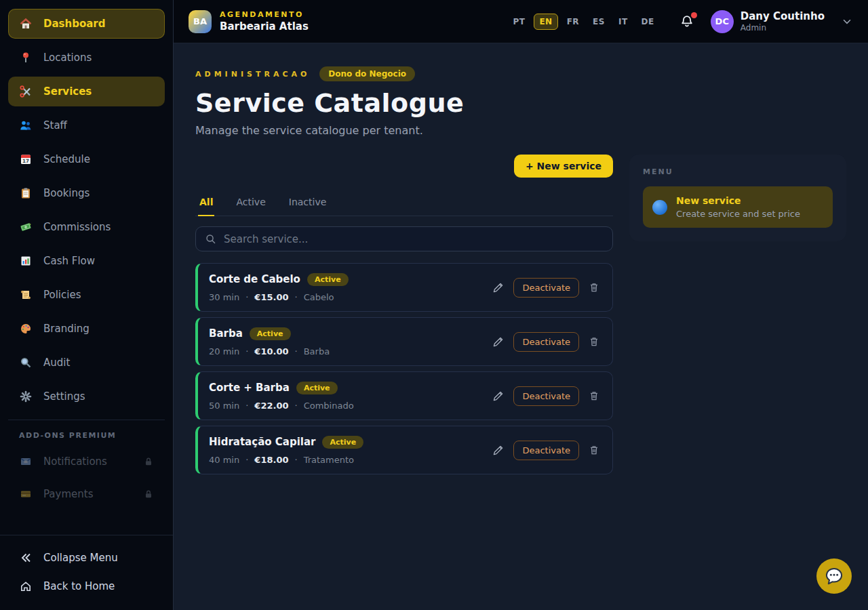 The height and width of the screenshot is (610, 868). I want to click on toolbar: + New service, so click(404, 166).